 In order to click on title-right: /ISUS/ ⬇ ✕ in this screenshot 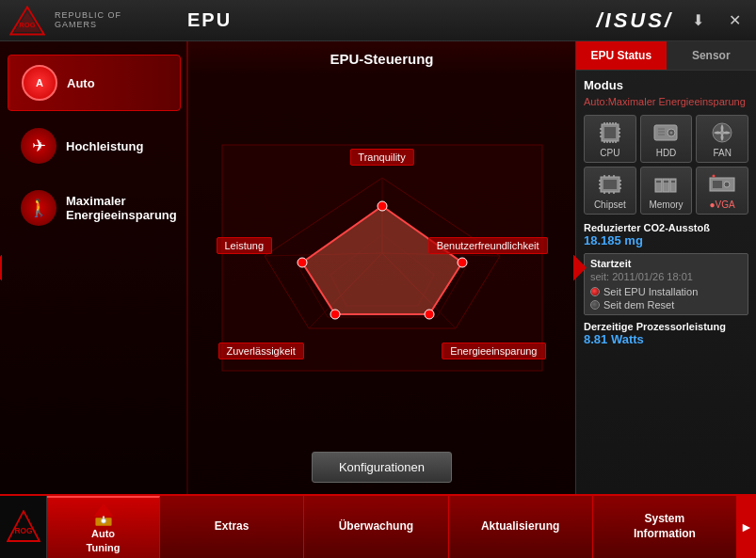, I will do `click(671, 21)`.